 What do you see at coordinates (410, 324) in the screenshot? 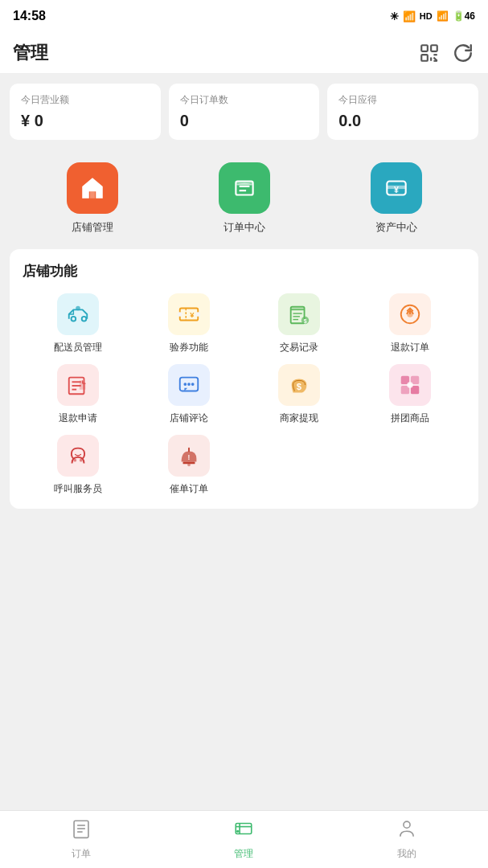
I see `func-item-refund-order: 退款订单` at bounding box center [410, 324].